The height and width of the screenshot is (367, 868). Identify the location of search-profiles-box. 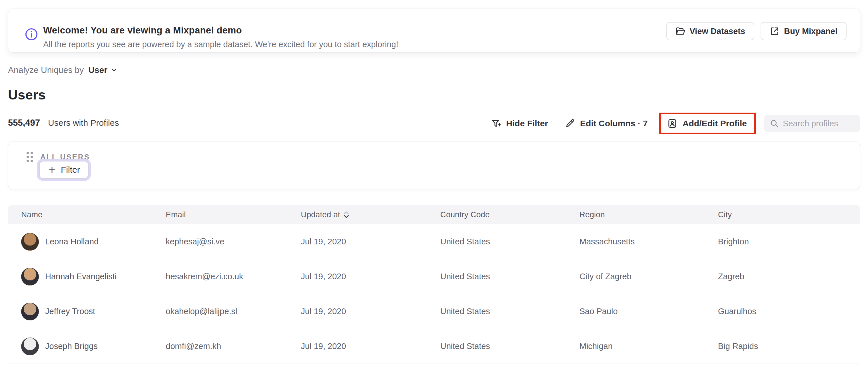
(812, 123).